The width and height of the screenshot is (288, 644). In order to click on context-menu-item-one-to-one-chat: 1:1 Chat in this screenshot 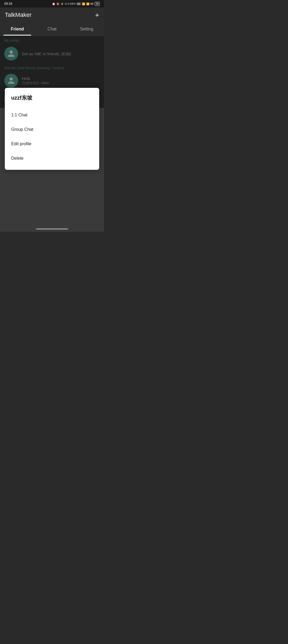, I will do `click(52, 115)`.